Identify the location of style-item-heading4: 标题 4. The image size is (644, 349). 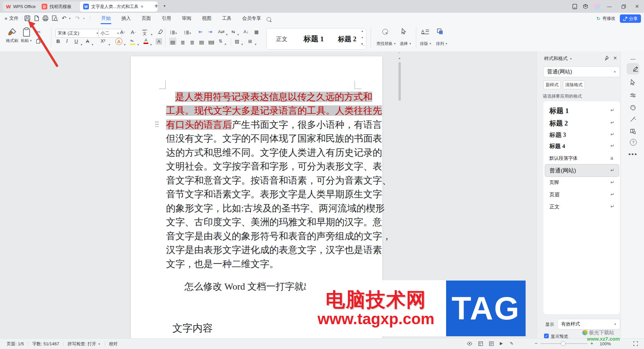
(557, 146).